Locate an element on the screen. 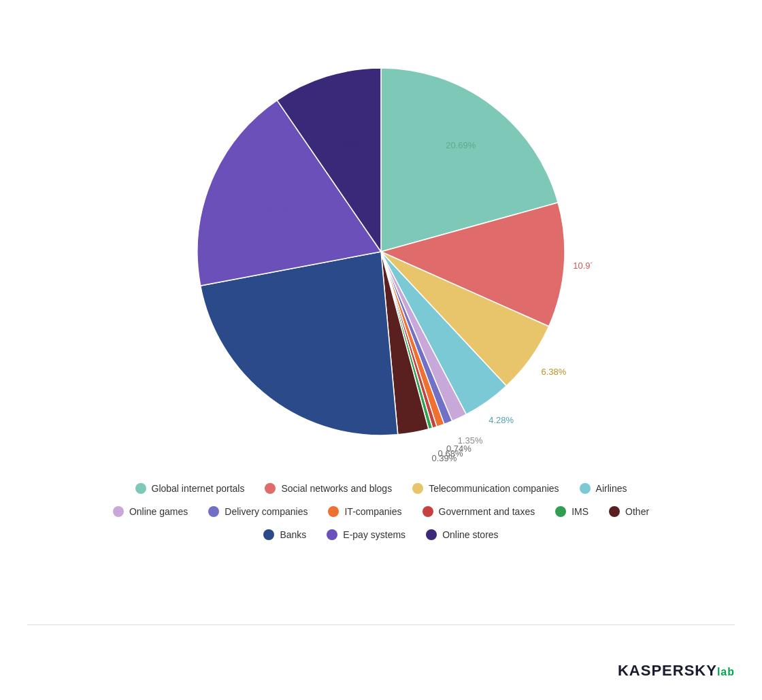 The height and width of the screenshot is (700, 762). legend-item: Other is located at coordinates (629, 512).